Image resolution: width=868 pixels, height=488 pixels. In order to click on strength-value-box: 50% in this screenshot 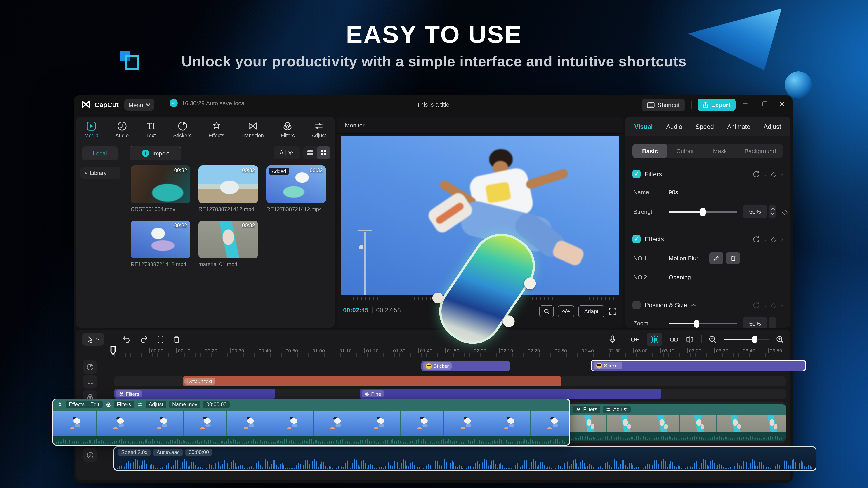, I will do `click(755, 212)`.